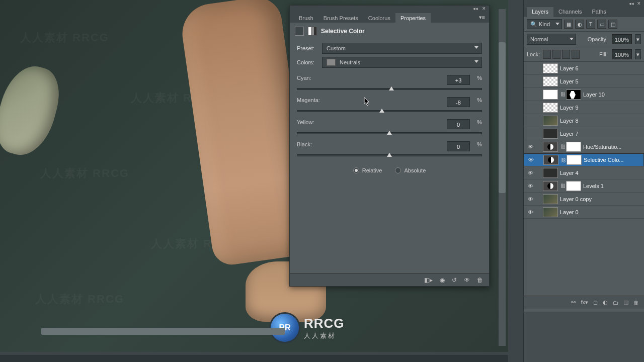 Image resolution: width=644 pixels, height=362 pixels. Describe the element at coordinates (594, 186) in the screenshot. I see `layer-name: Levels 1` at that location.